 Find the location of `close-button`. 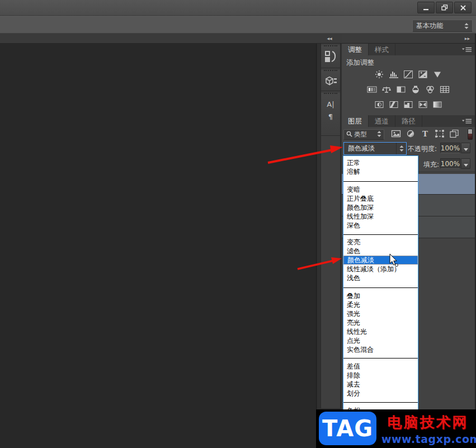

close-button is located at coordinates (463, 8).